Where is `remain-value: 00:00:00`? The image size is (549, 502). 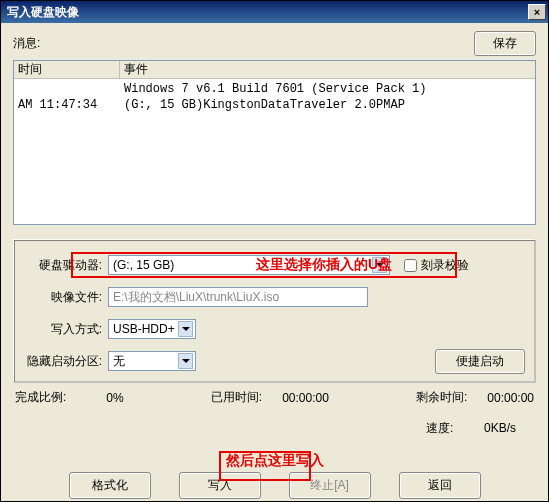 remain-value: 00:00:00 is located at coordinates (510, 398).